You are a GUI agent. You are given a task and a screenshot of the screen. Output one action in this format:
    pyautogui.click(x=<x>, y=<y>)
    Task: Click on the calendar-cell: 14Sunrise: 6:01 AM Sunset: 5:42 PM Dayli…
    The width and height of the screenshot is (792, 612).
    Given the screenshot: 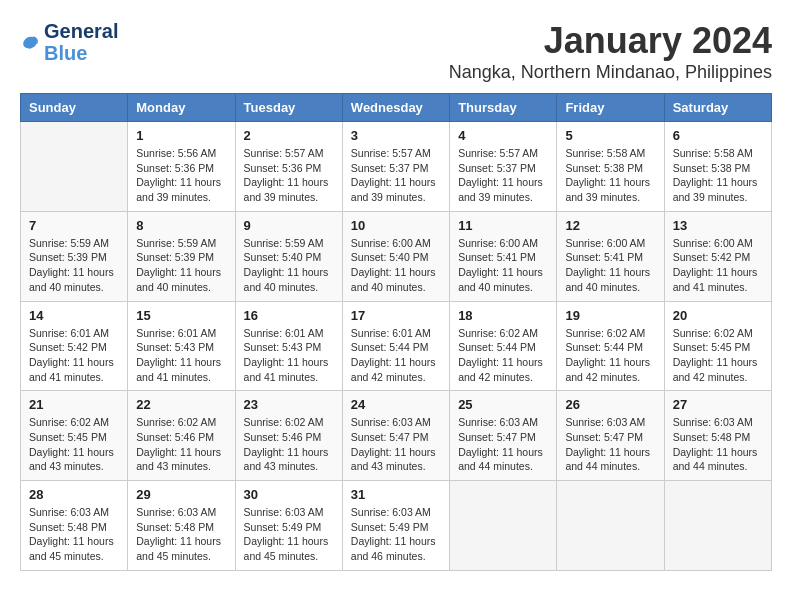 What is the action you would take?
    pyautogui.click(x=74, y=346)
    